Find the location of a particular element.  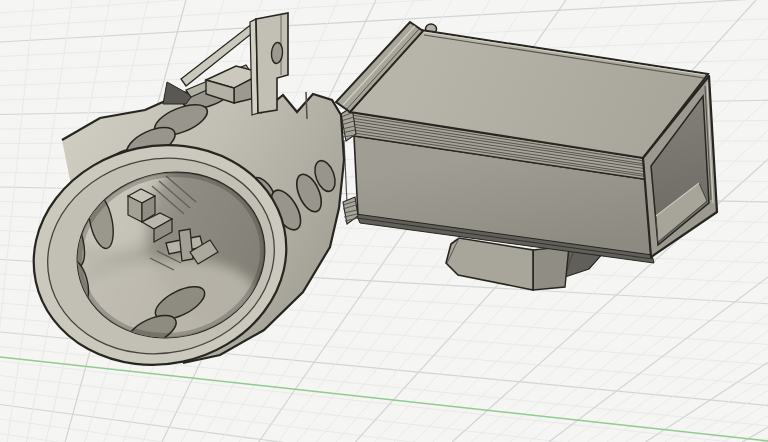

lug-front-face is located at coordinates (490, 264).